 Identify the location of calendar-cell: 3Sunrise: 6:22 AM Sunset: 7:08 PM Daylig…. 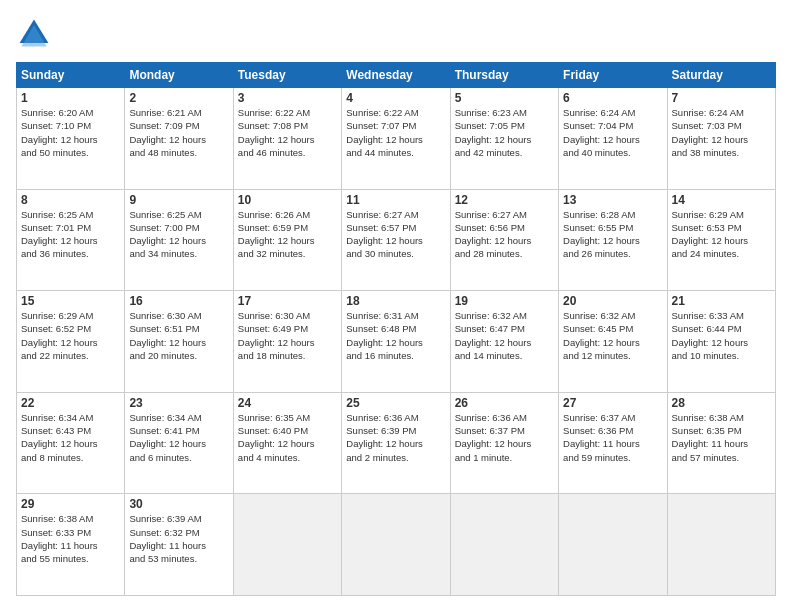
(287, 139).